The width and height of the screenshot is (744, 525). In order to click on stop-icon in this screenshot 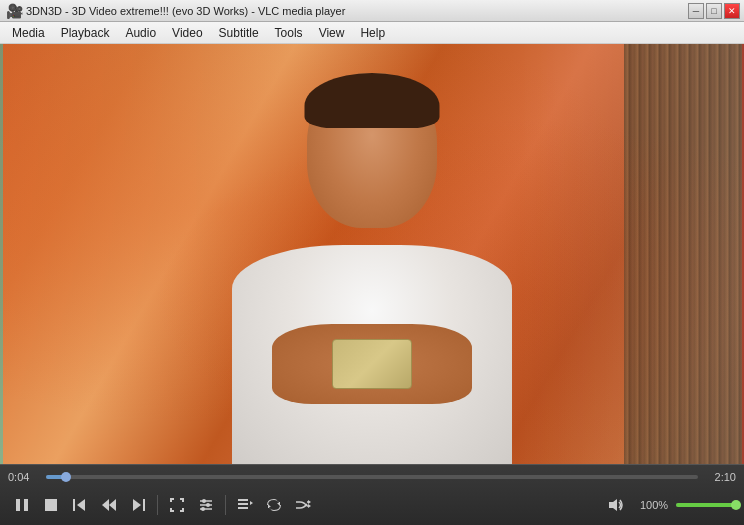, I will do `click(51, 505)`.